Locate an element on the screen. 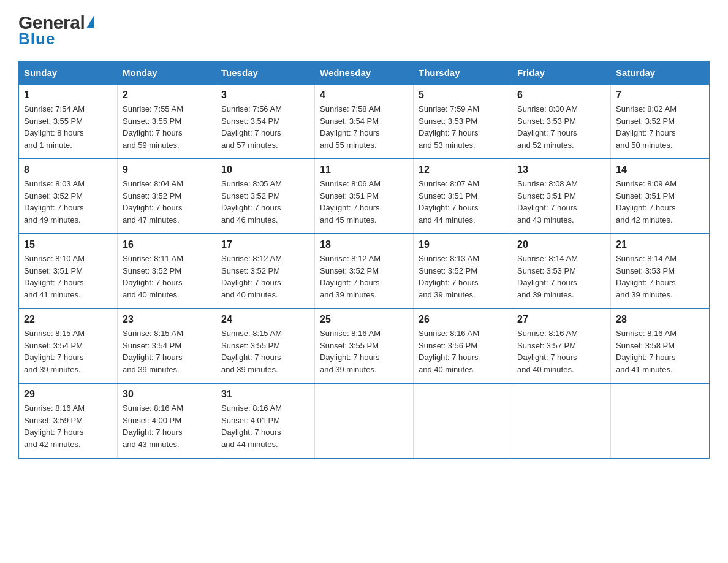  day-info: Sunrise: 8:16 AMSunset: 4:01 PMDaylight:… is located at coordinates (265, 426).